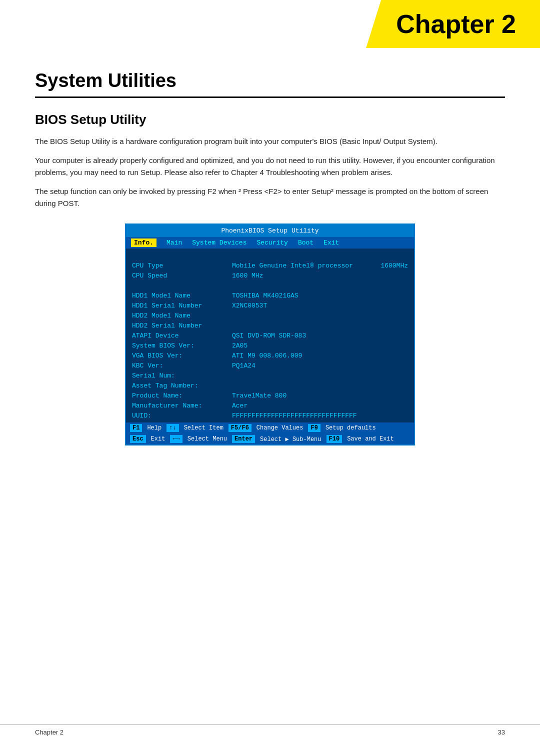  Describe the element at coordinates (270, 376) in the screenshot. I see `bios-row-serial-num: Serial Num:` at that location.